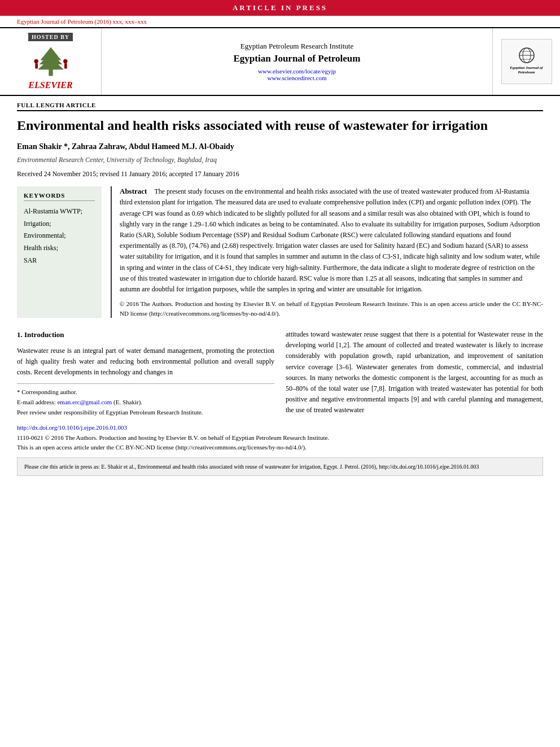 The image size is (560, 747). What do you see at coordinates (146, 413) in the screenshot?
I see `peer-review-note: Peer review under responsibility of Egyp…` at bounding box center [146, 413].